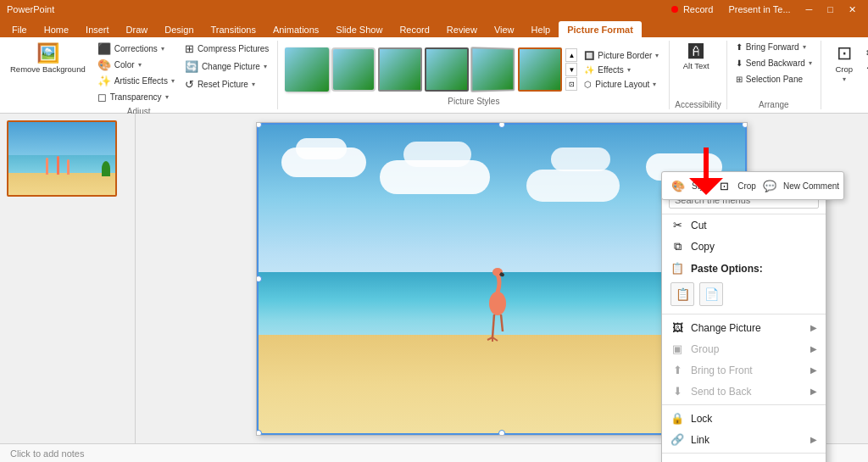  I want to click on ctx-paste-header: 📋 Paste Options:, so click(744, 268).